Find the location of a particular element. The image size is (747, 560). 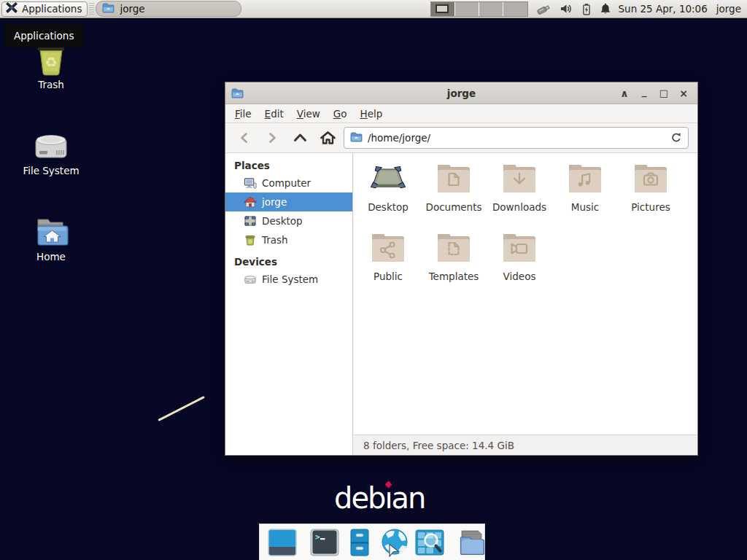

bell-icon is located at coordinates (605, 9).